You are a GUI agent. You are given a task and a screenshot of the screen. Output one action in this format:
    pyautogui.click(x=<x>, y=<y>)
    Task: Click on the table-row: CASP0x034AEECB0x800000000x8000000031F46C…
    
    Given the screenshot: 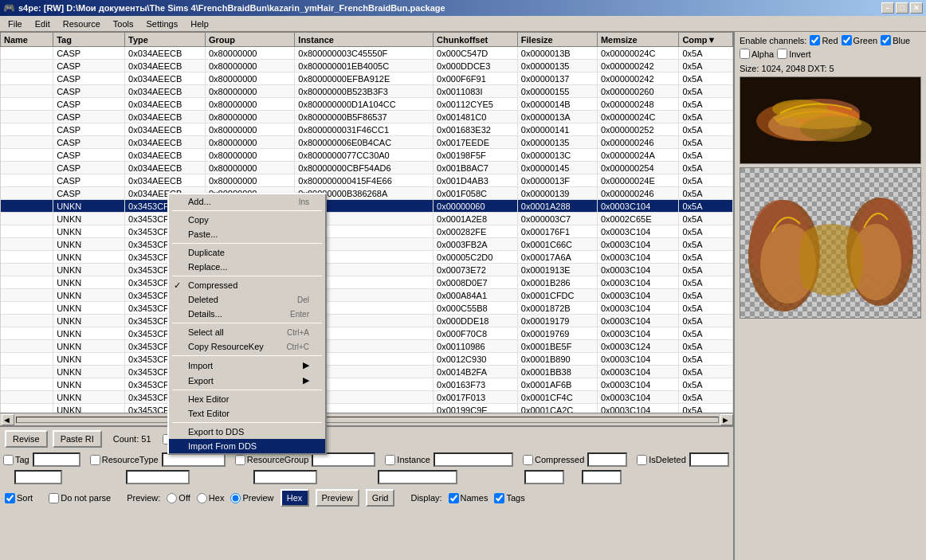 What is the action you would take?
    pyautogui.click(x=367, y=130)
    